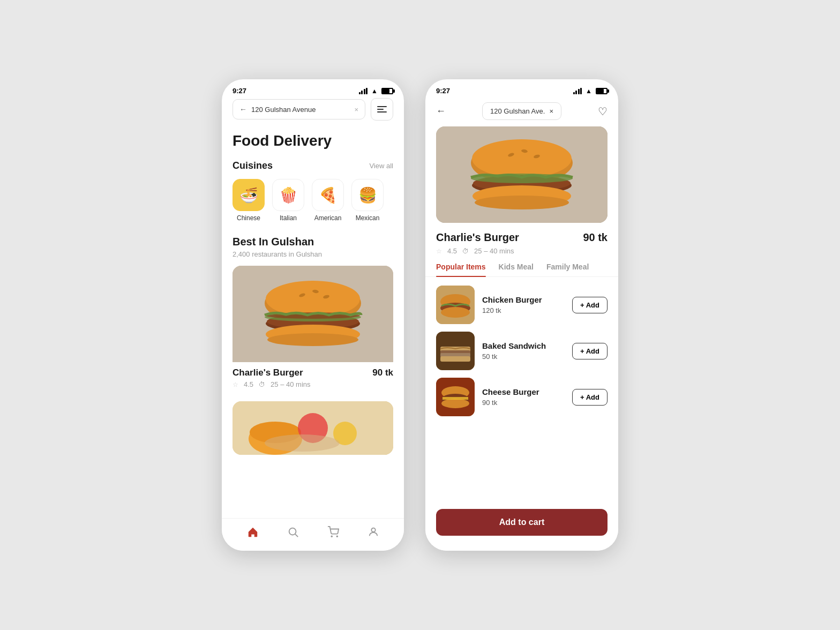  Describe the element at coordinates (381, 166) in the screenshot. I see `view-all-cuisines: View all` at that location.